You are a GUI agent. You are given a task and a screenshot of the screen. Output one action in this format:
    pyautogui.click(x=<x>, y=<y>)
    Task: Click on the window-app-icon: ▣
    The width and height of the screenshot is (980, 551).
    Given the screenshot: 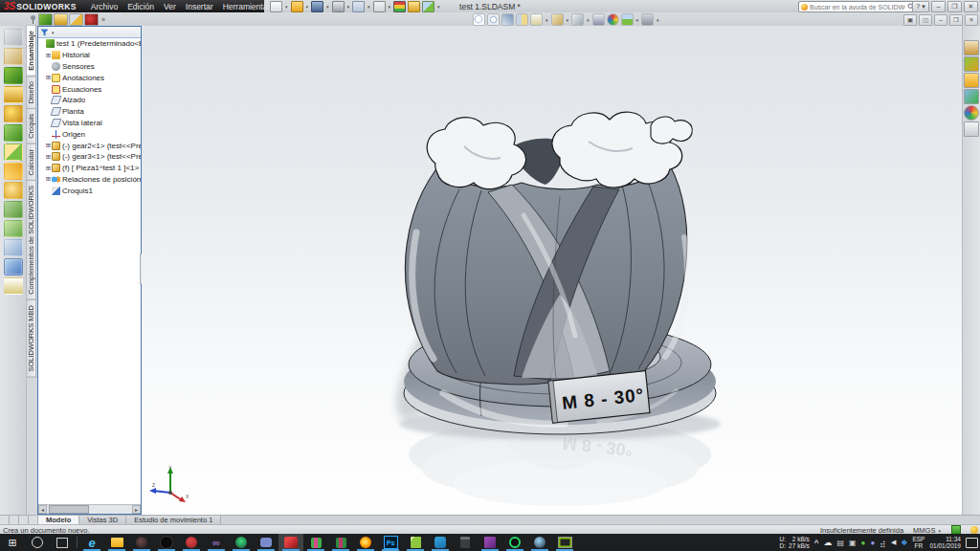 What is the action you would take?
    pyautogui.click(x=853, y=543)
    